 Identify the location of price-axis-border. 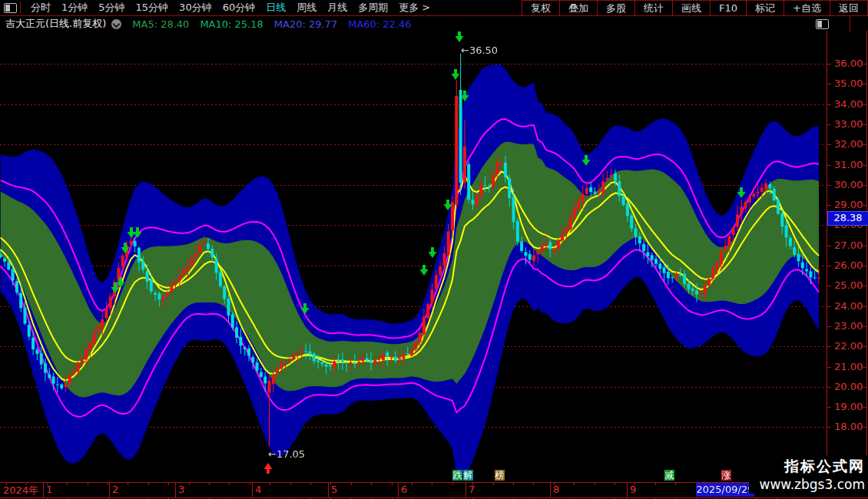
(827, 256).